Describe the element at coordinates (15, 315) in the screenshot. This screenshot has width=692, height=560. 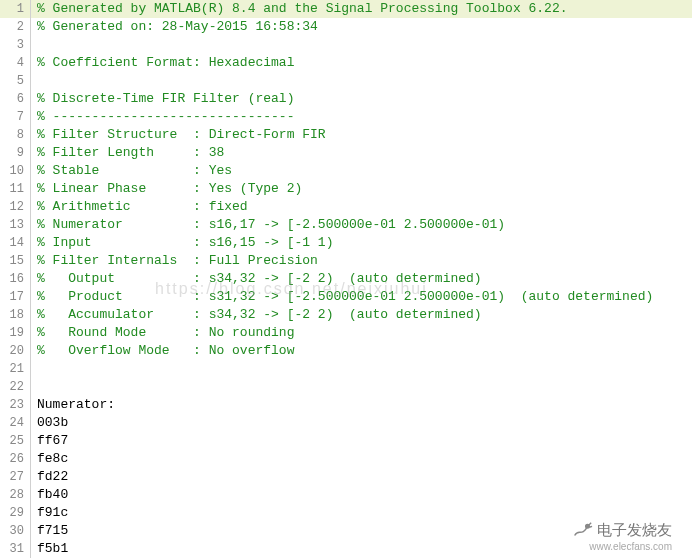
I see `line-number: 18` at that location.